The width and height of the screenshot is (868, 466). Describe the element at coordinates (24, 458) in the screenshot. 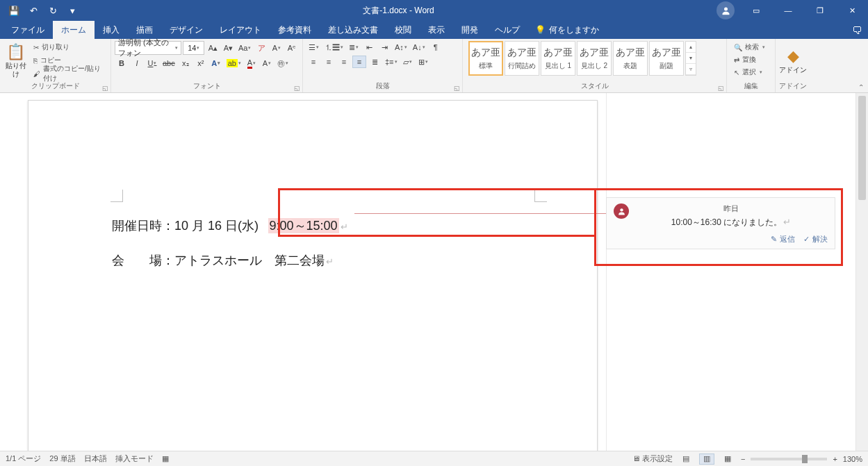

I see `status-page: 1/1 ページ` at that location.